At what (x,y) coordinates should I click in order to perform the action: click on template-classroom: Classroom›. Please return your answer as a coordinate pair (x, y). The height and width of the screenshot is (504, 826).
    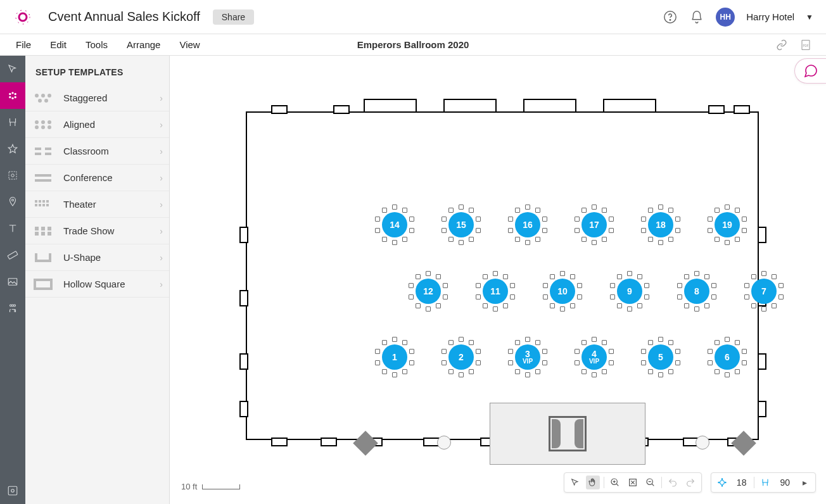
    Looking at the image, I should click on (98, 151).